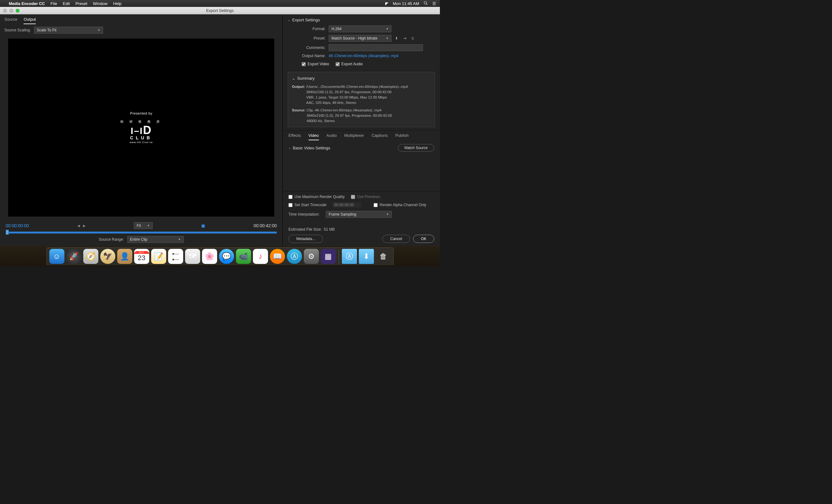  I want to click on export-audio-checkbox: Export Audio, so click(349, 64).